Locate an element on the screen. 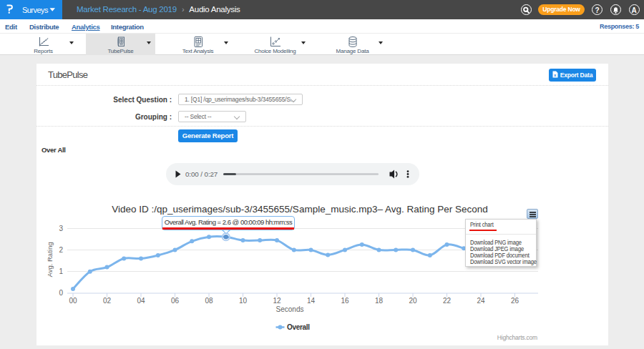 This screenshot has width=644, height=349. svg-text: 06 is located at coordinates (175, 300).